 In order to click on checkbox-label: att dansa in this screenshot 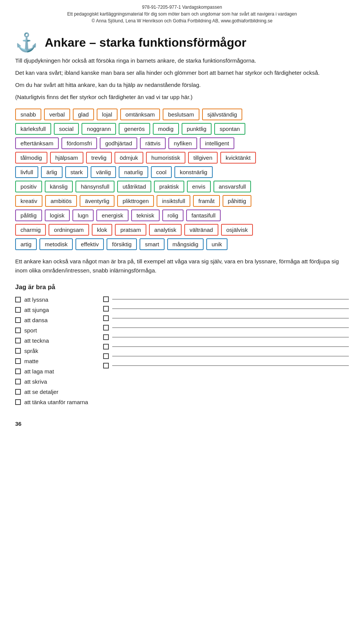, I will do `click(36, 320)`.